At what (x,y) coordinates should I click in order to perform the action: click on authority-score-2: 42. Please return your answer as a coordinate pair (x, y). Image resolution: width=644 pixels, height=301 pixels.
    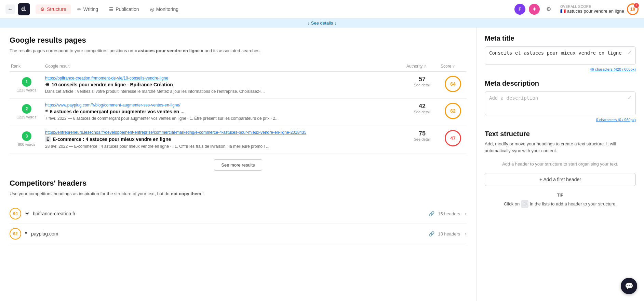
    Looking at the image, I should click on (422, 106).